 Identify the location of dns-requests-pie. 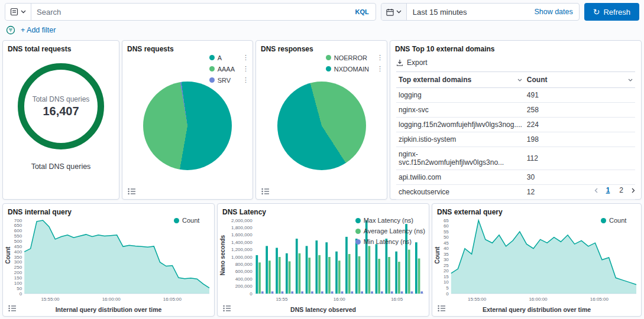
(187, 126).